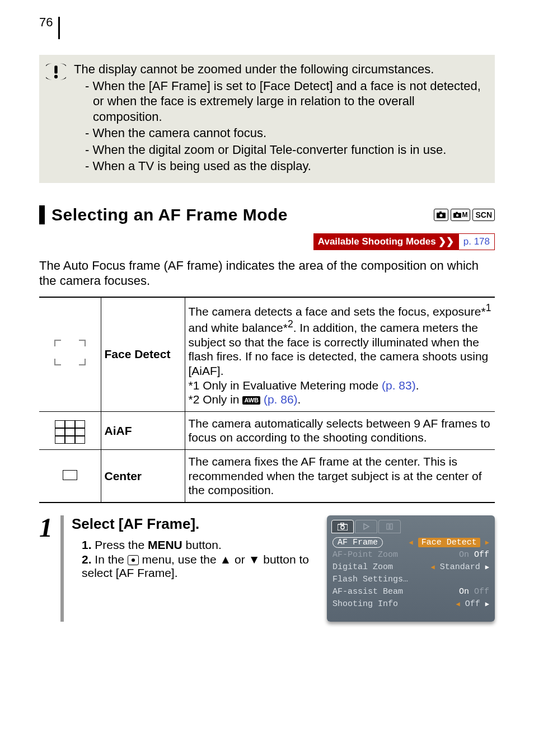 Image resolution: width=534 pixels, height=756 pixels. Describe the element at coordinates (366, 527) in the screenshot. I see `lcd-tab-play-icon` at that location.